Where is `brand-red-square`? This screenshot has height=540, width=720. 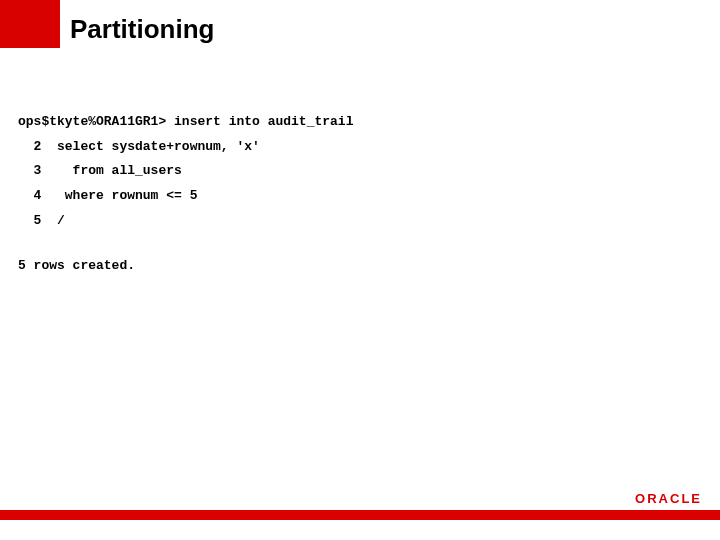 brand-red-square is located at coordinates (30, 24).